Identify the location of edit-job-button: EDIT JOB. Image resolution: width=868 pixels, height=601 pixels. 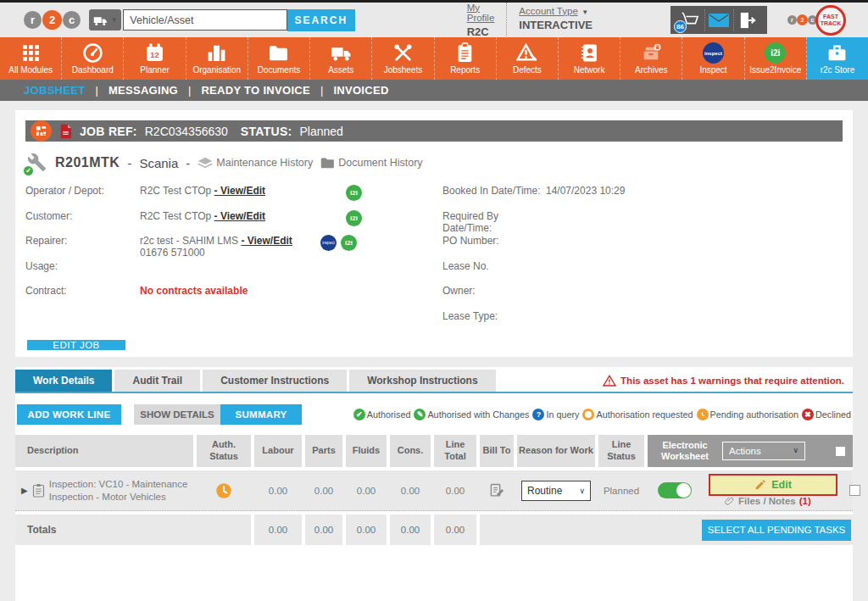
(76, 345).